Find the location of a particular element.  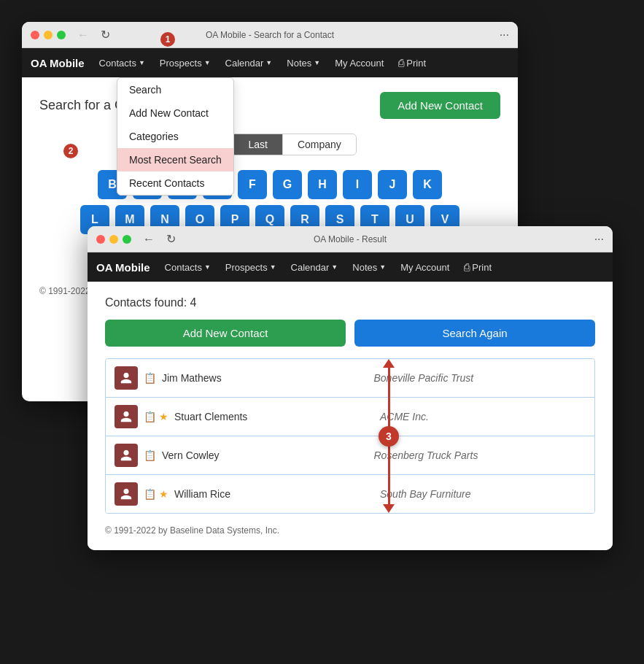

dropdown-categories: Categories is located at coordinates (175, 136).